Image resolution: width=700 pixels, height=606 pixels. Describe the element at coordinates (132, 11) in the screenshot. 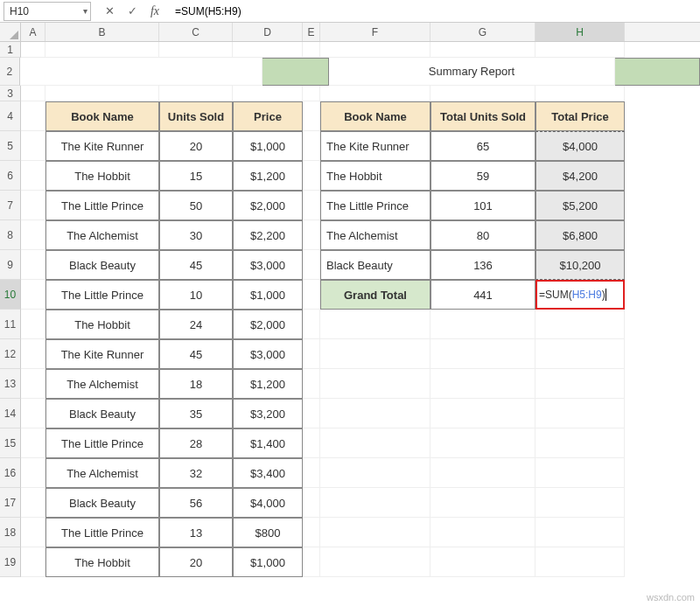

I see `enter-icon: ✓` at that location.